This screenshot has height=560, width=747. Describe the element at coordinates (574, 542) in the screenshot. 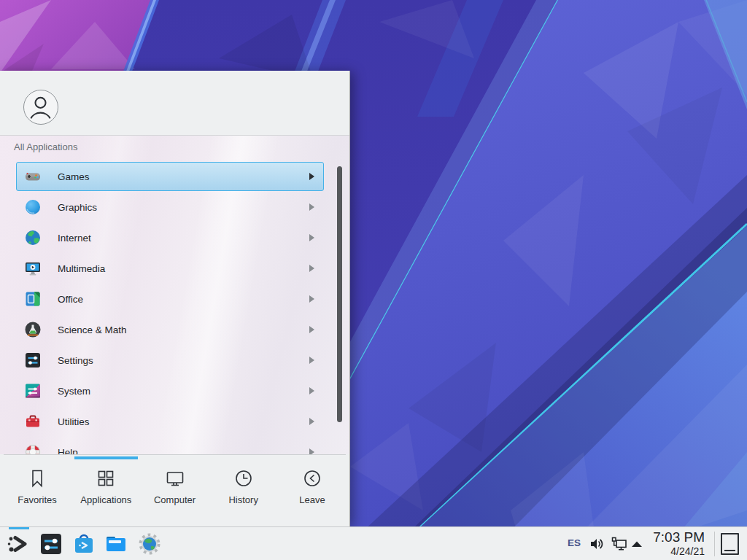

I see `keyboard-layout-indicator: ES` at that location.